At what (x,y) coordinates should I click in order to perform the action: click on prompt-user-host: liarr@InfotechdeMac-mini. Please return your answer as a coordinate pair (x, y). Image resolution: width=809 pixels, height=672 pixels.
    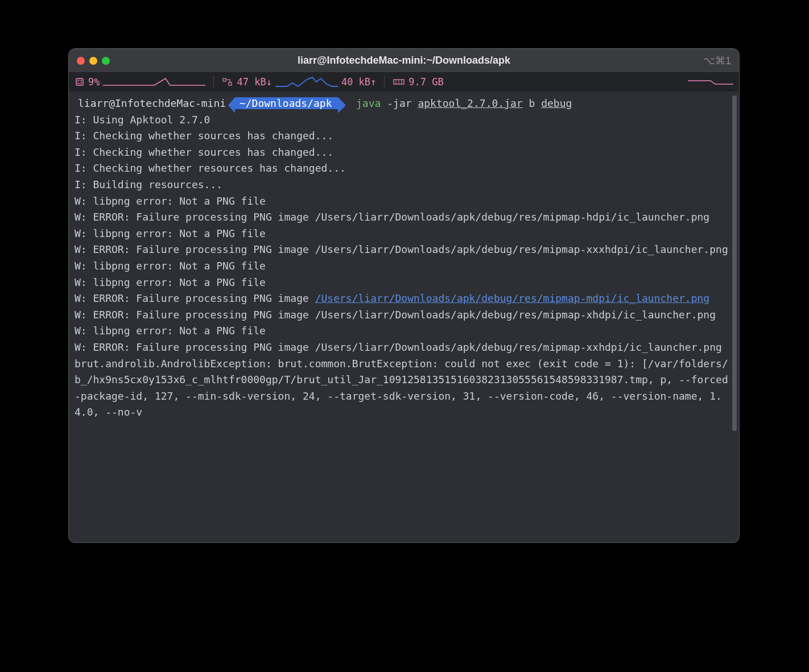
    Looking at the image, I should click on (152, 103).